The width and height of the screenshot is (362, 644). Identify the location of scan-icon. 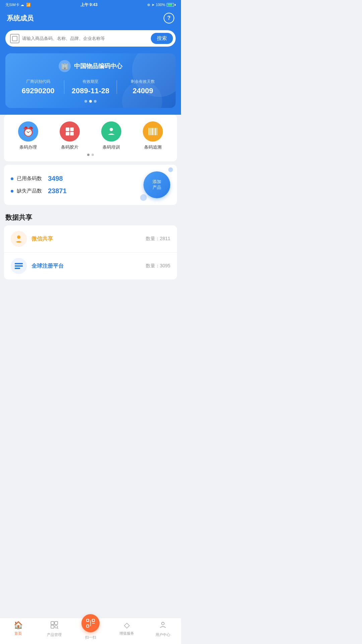
(15, 39).